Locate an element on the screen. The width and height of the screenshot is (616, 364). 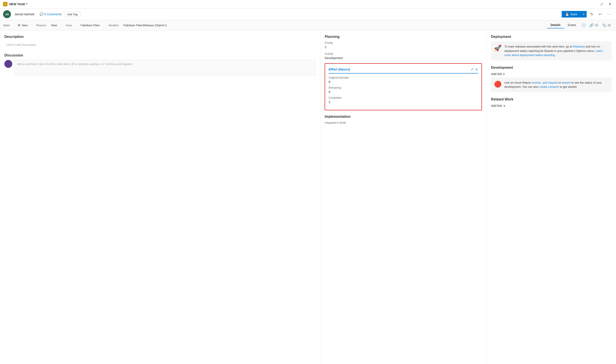
area-label: Area is located at coordinates (72, 25).